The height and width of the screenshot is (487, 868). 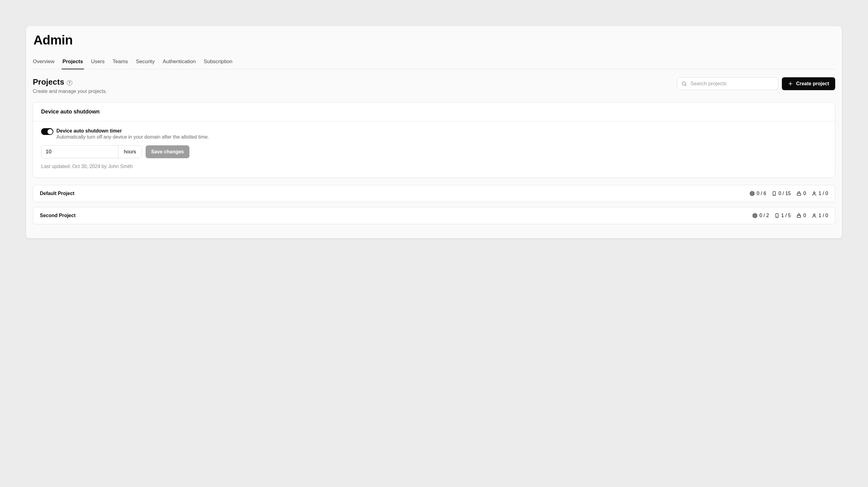 I want to click on tabs: Overview Projects Users Teams Security A…, so click(x=434, y=63).